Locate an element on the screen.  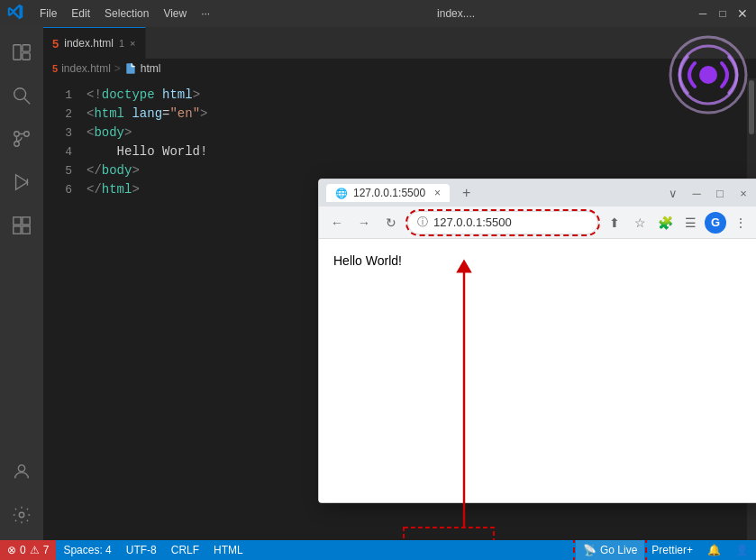
browser-window-controls: ∨ ─ □ × is located at coordinates (708, 193).